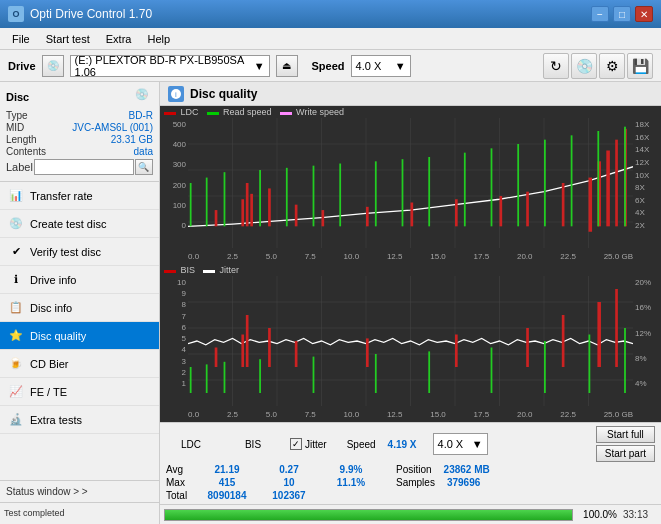  Describe the element at coordinates (287, 66) in the screenshot. I see `eject-button: ⏏` at that location.